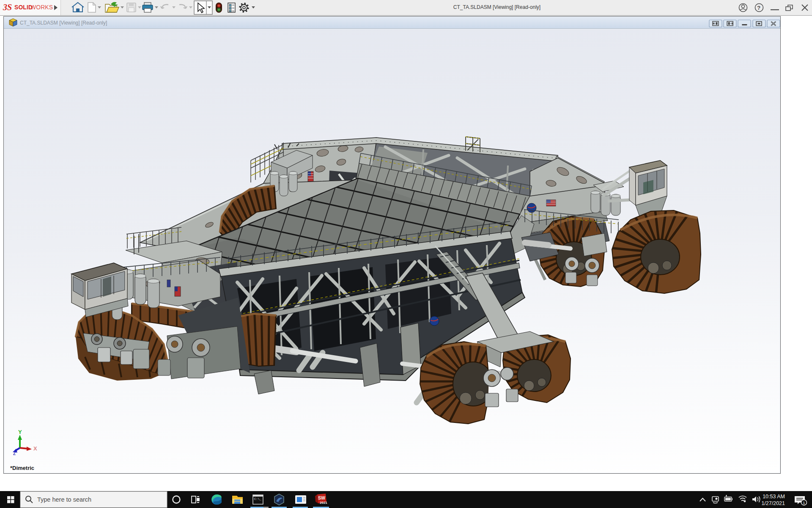 This screenshot has width=812, height=508. What do you see at coordinates (64, 500) in the screenshot?
I see `svg-text: Type here to search` at bounding box center [64, 500].